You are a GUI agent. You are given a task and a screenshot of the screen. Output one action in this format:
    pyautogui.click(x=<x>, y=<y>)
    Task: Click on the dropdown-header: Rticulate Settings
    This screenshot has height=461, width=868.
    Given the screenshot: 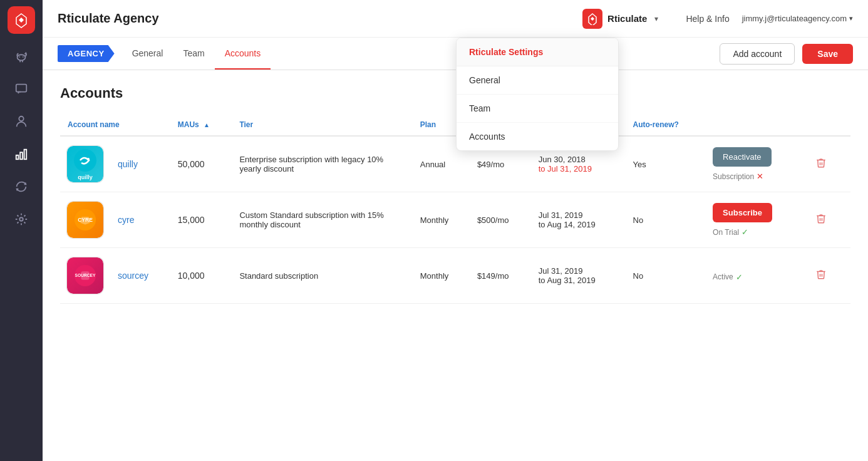 What is the action you would take?
    pyautogui.click(x=537, y=53)
    